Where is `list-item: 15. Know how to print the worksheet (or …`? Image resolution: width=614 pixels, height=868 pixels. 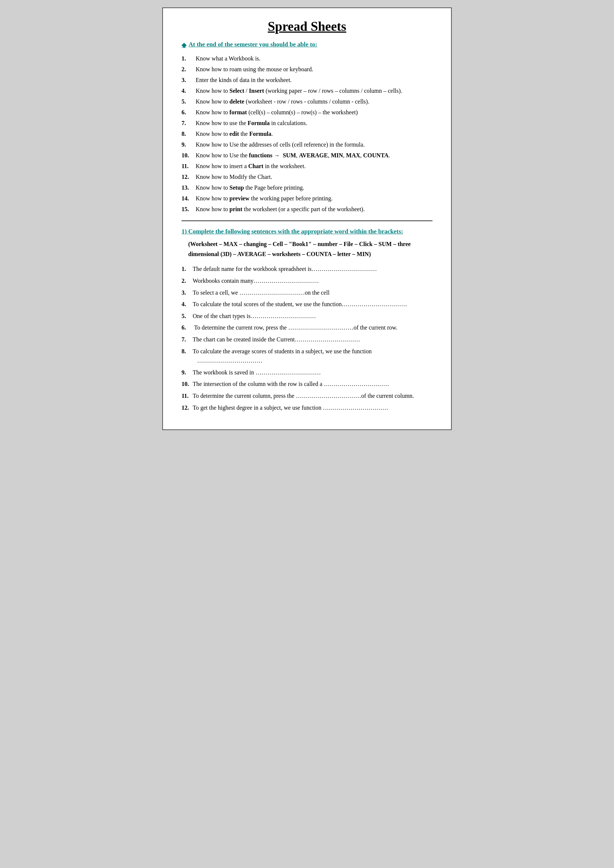 list-item: 15. Know how to print the worksheet (or … is located at coordinates (307, 209).